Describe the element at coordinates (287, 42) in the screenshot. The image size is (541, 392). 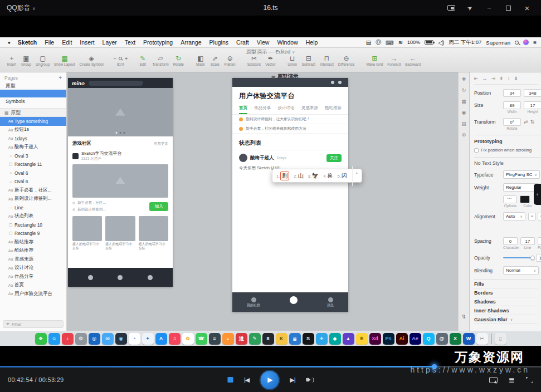
I see `menu-item: Window` at that location.